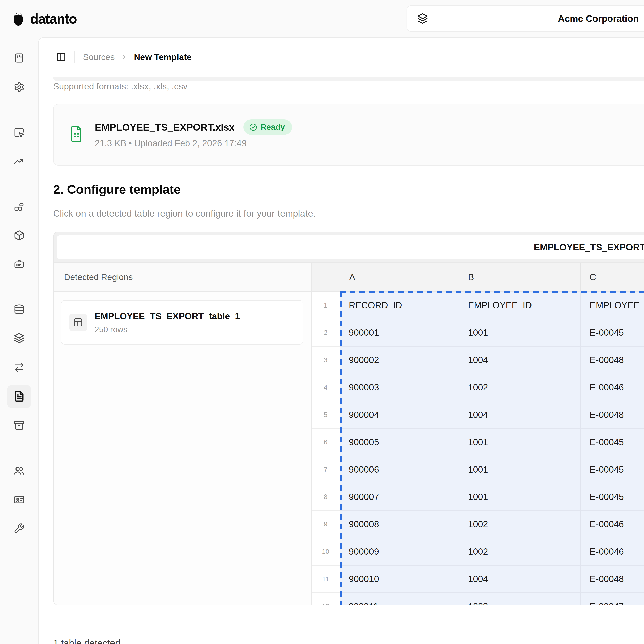  Describe the element at coordinates (171, 143) in the screenshot. I see `file-meta: 21.3 KB • Uploaded Feb 2, 2026 17:49` at that location.